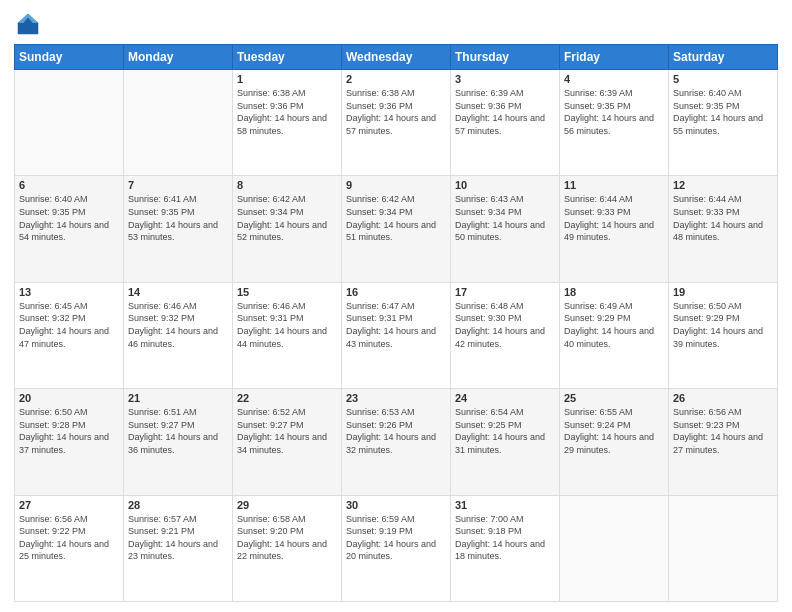  I want to click on day-info: Sunrise: 6:51 AM Sunset: 9:27 PM Dayligh…, so click(178, 431).